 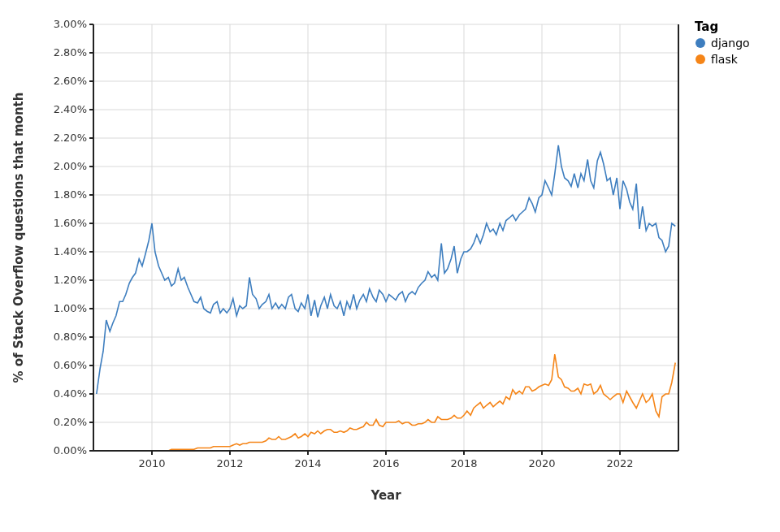 I want to click on svg-text: 2014, so click(x=307, y=463).